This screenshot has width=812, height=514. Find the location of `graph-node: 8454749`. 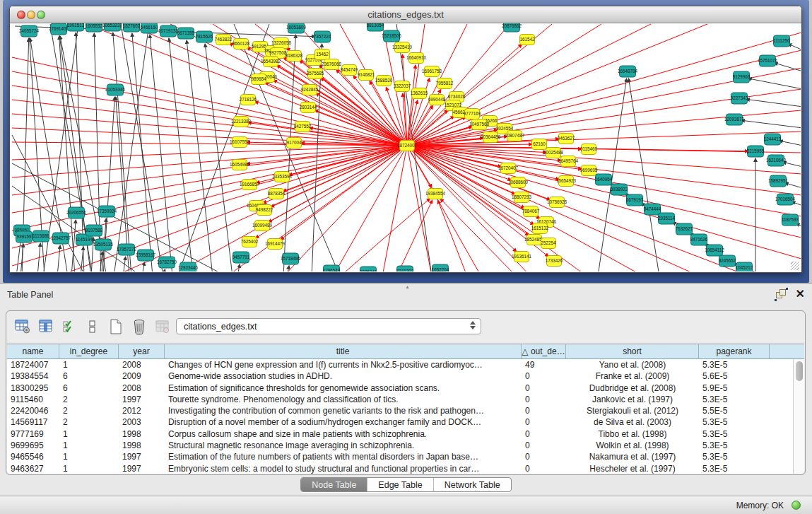

graph-node: 8454749 is located at coordinates (349, 71).